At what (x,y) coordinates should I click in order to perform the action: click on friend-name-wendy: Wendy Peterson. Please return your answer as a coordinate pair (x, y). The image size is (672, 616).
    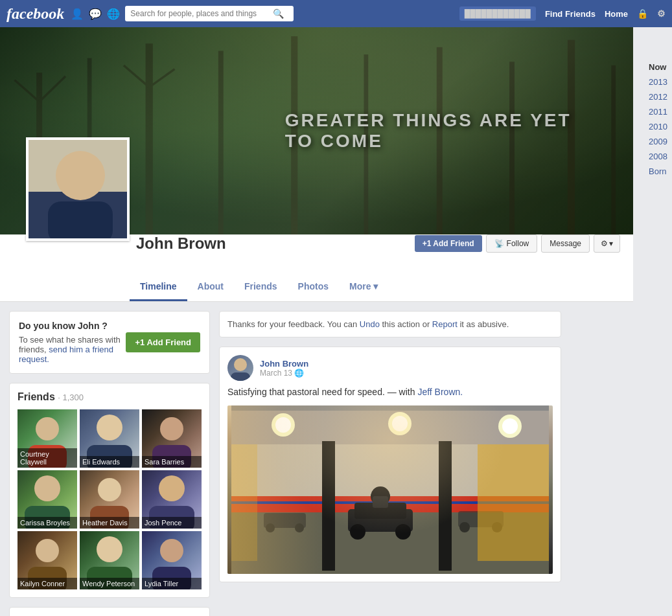
    Looking at the image, I should click on (110, 584).